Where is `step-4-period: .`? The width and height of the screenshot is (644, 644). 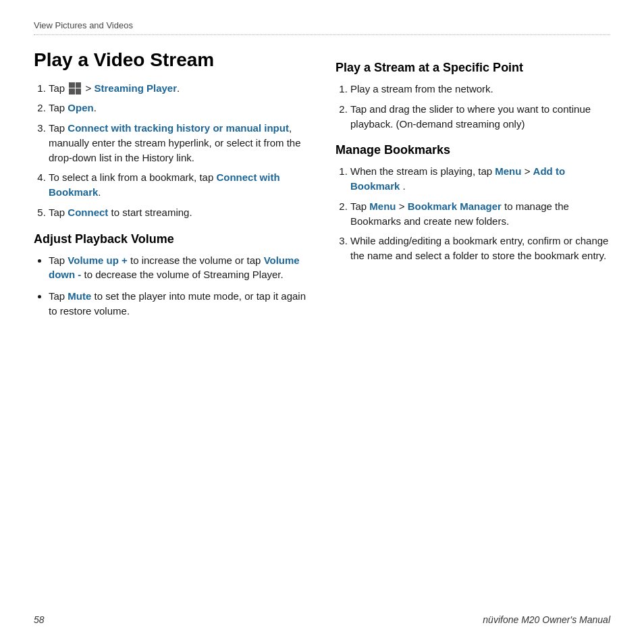
step-4-period: . is located at coordinates (99, 192).